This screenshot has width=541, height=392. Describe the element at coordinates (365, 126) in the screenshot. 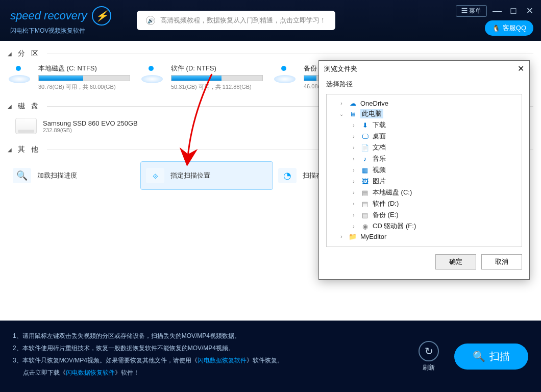

I see `download-icon: ⬇` at that location.